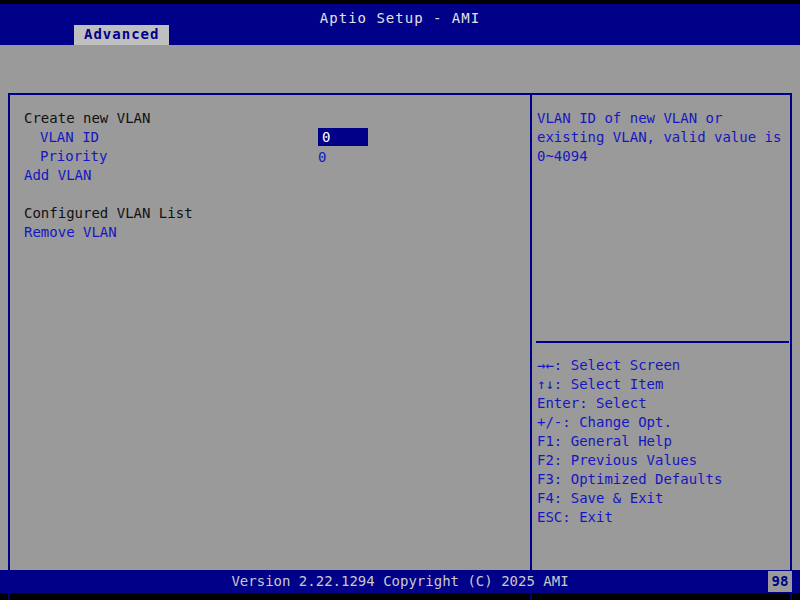 This screenshot has height=600, width=800. What do you see at coordinates (592, 404) in the screenshot?
I see `hotkey-enter-select: Enter: Select` at bounding box center [592, 404].